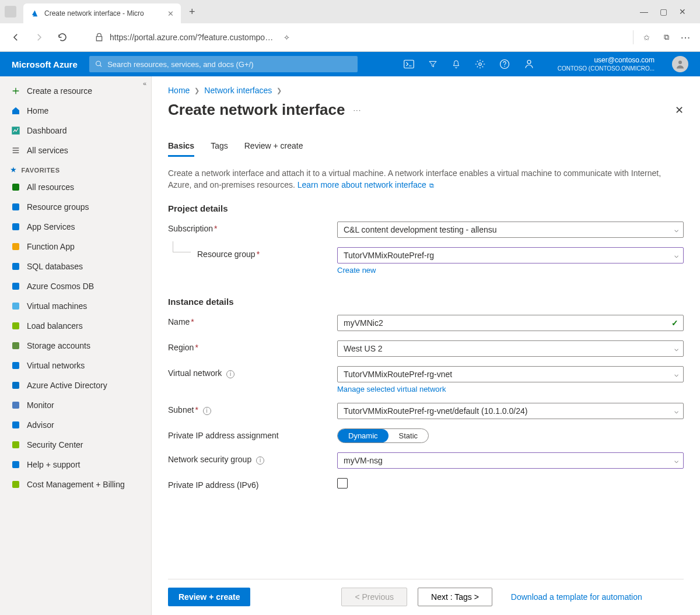 This screenshot has height=615, width=700. What do you see at coordinates (480, 64) in the screenshot?
I see `settings-icon` at bounding box center [480, 64].